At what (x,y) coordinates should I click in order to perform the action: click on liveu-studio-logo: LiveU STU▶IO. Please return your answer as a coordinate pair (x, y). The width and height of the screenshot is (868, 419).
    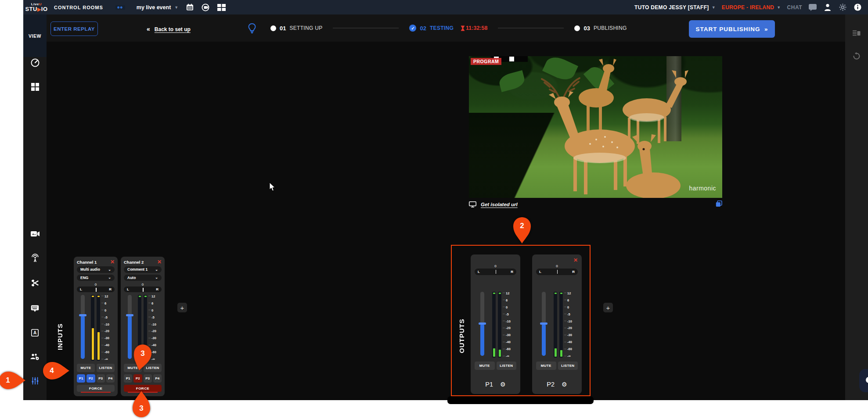
    Looking at the image, I should click on (36, 7).